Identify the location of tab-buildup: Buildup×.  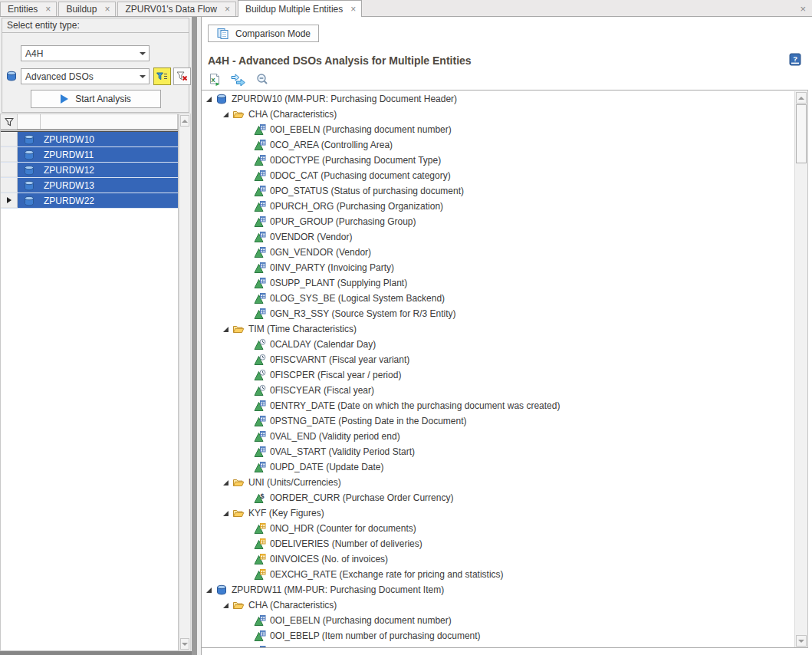
(87, 9).